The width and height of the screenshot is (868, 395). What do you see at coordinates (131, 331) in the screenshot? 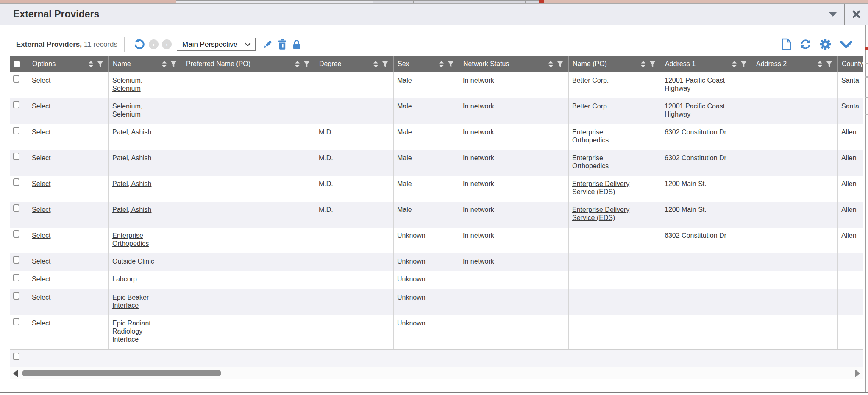
I see `name-link: Epic Radiant Radiology Interface` at bounding box center [131, 331].